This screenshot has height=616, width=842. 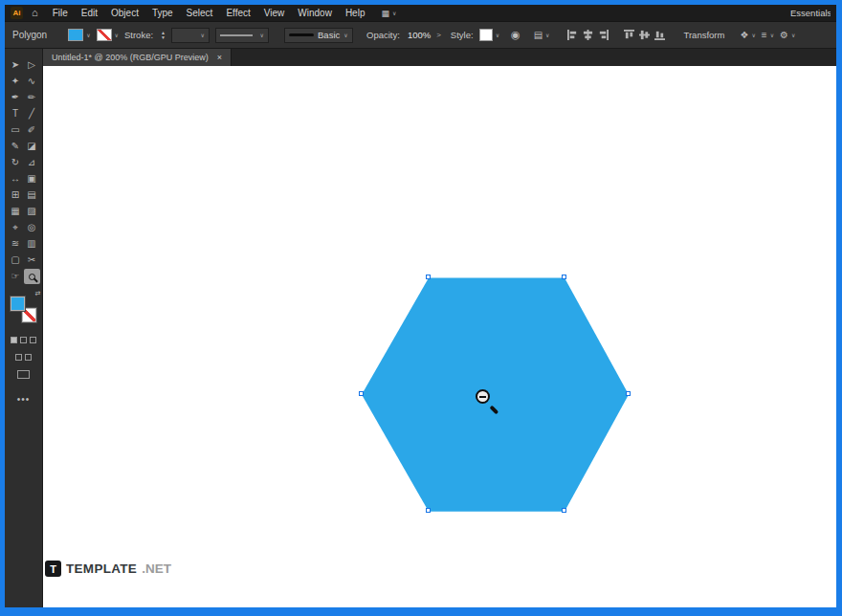 What do you see at coordinates (124, 13) in the screenshot?
I see `menu-object: Object` at bounding box center [124, 13].